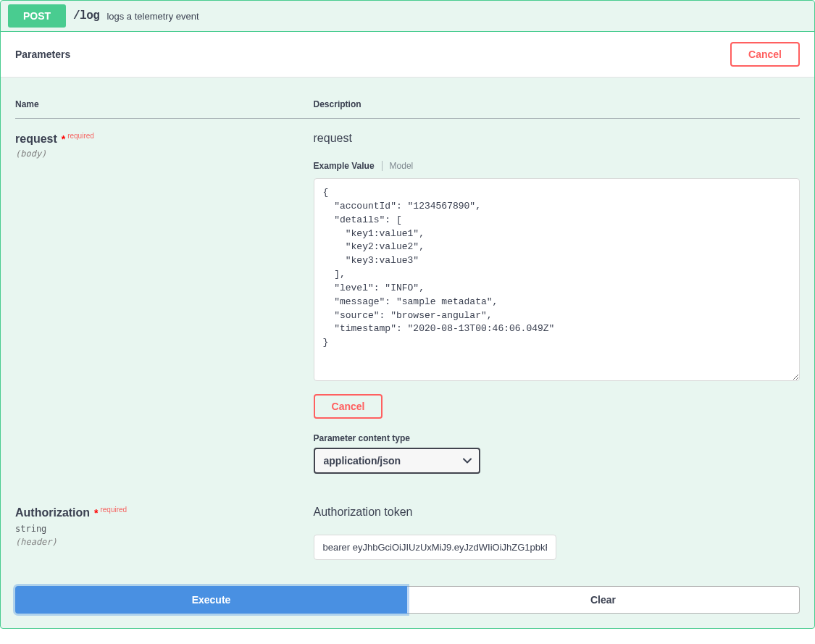 The height and width of the screenshot is (644, 815). I want to click on content-type-select: application/json, so click(397, 461).